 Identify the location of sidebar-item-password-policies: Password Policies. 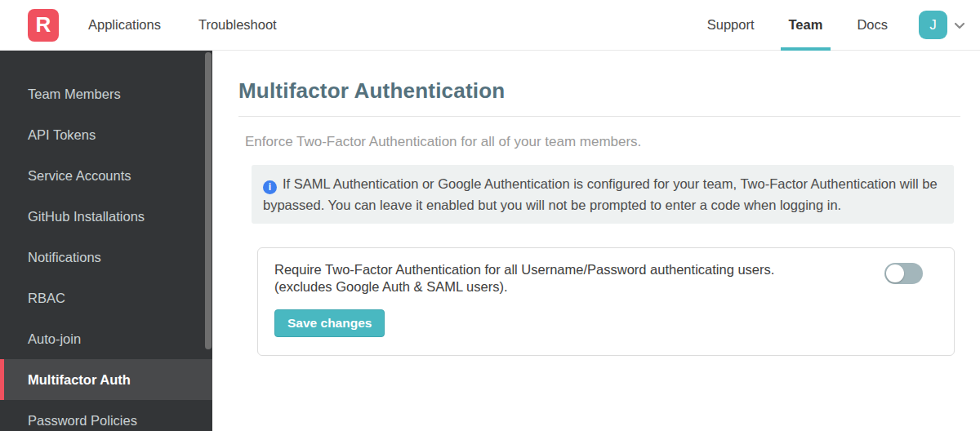
(106, 415).